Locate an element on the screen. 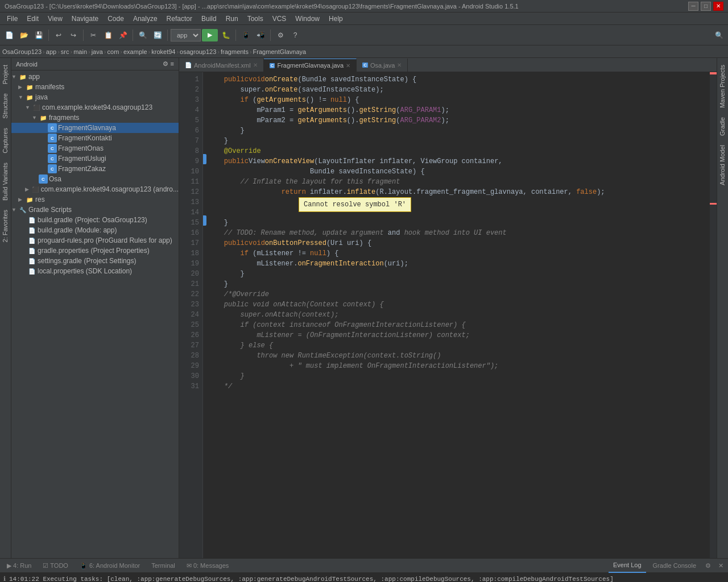 The image size is (728, 582). tree-package: ▼ ⬛ com.example.kroket94.osagroup123 is located at coordinates (95, 107).